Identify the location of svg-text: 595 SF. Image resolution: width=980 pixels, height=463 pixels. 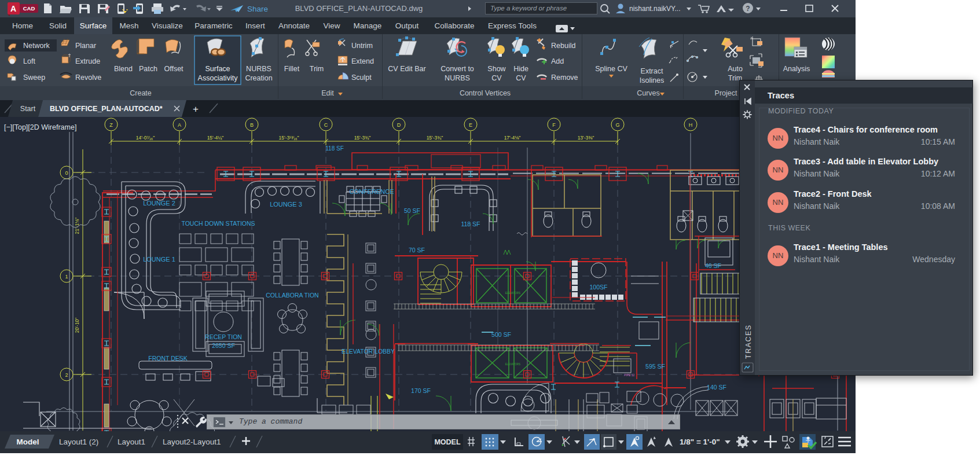
(655, 366).